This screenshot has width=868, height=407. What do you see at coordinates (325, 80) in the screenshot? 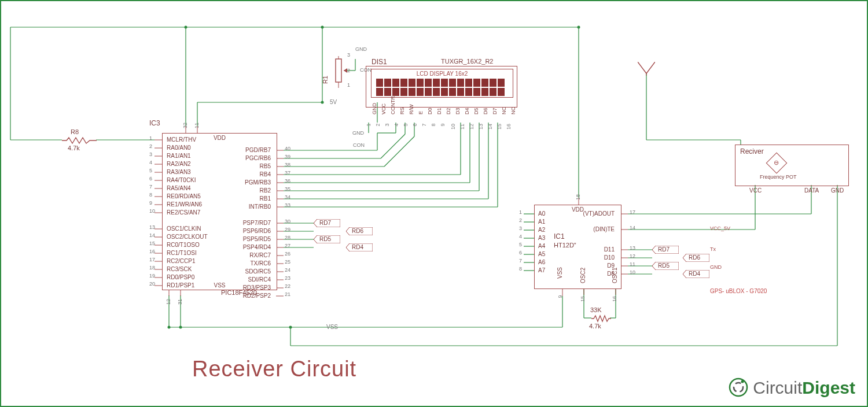
I see `r1-ref: R1` at bounding box center [325, 80].